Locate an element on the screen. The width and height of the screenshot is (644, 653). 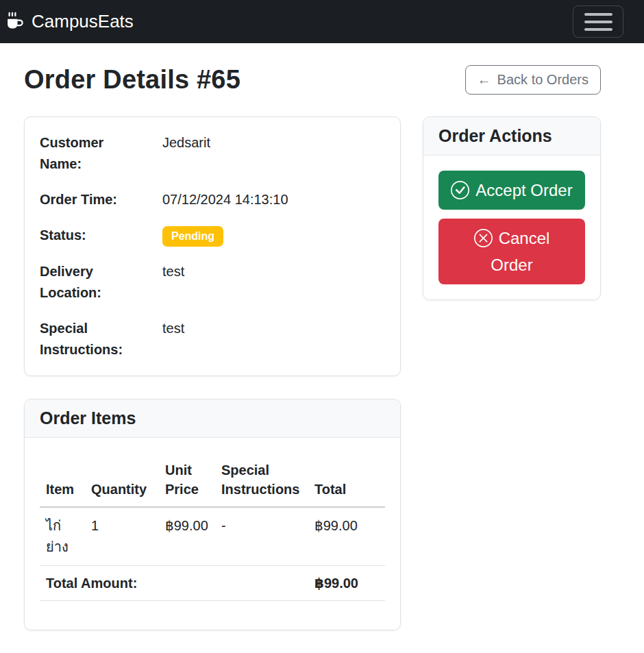
special-instructions-label: Special Instructions: is located at coordinates (101, 339).